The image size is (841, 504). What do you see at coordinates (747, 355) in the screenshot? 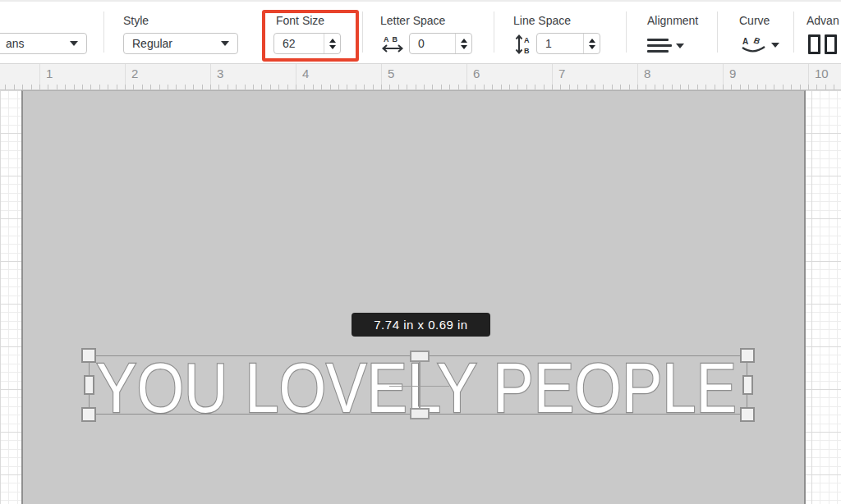
I see `resize-handle-top-right` at bounding box center [747, 355].